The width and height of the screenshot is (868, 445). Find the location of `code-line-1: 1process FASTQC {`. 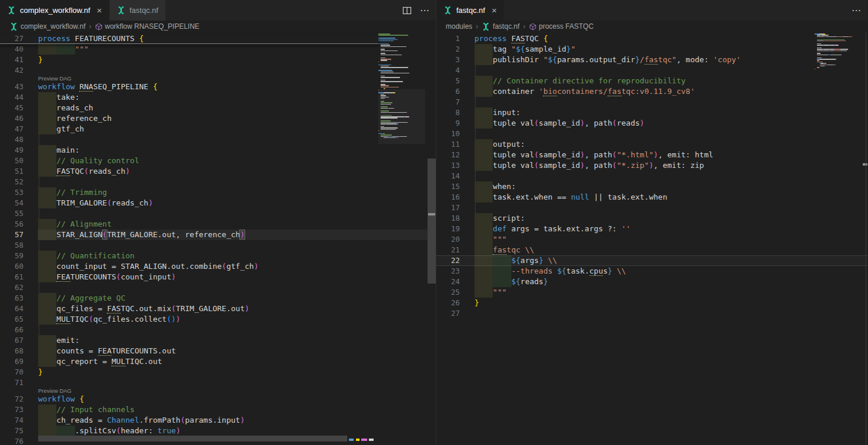

code-line-1: 1process FASTQC { is located at coordinates (652, 39).